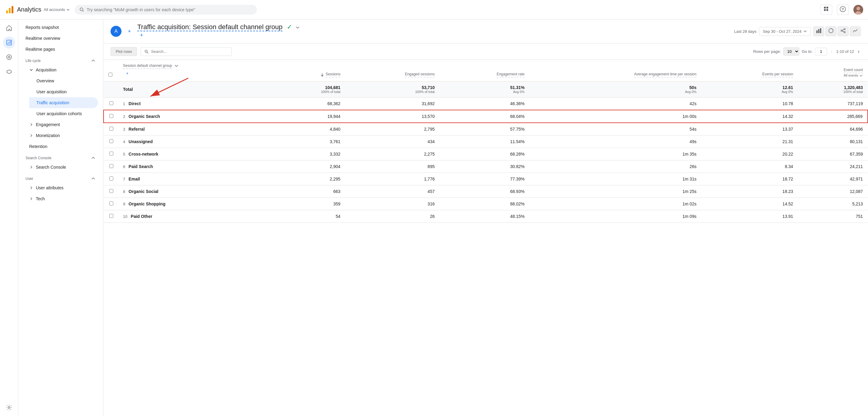 Image resolution: width=868 pixels, height=416 pixels. I want to click on table-row: 1 Direct 68,362 31,692 46.36% 42s 10.78 …, so click(486, 104).